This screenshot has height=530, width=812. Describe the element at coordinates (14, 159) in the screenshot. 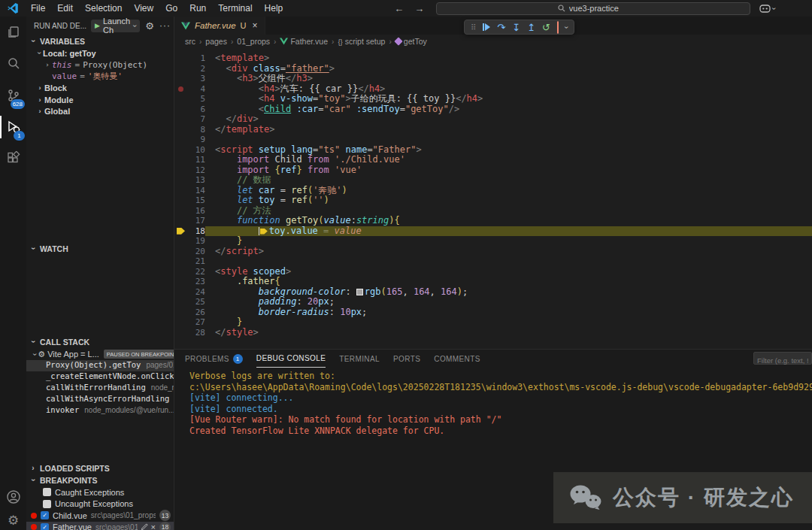

I see `extensions-icon` at that location.